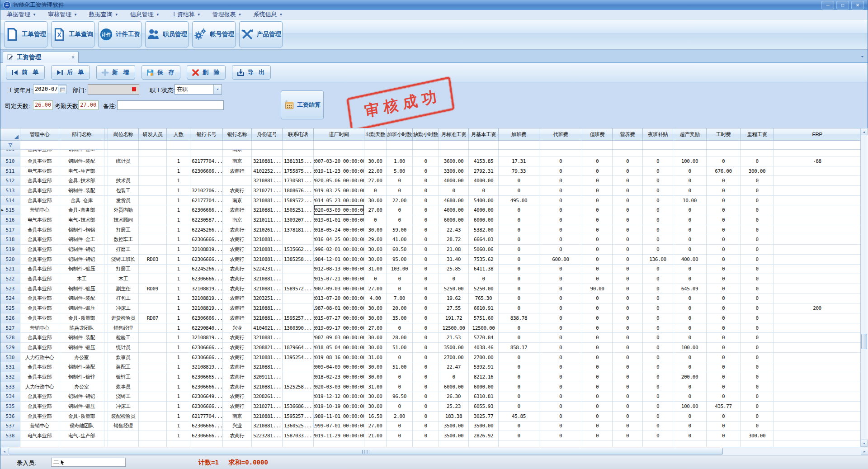  I want to click on column-header-银行名称: 银行名称, so click(237, 135).